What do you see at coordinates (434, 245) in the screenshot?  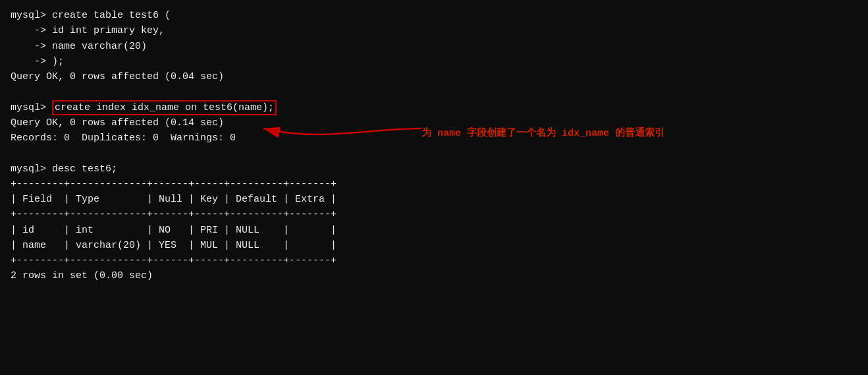 I see `table-row-name: | name | varchar(20) | YES | MUL | NULL …` at bounding box center [434, 245].